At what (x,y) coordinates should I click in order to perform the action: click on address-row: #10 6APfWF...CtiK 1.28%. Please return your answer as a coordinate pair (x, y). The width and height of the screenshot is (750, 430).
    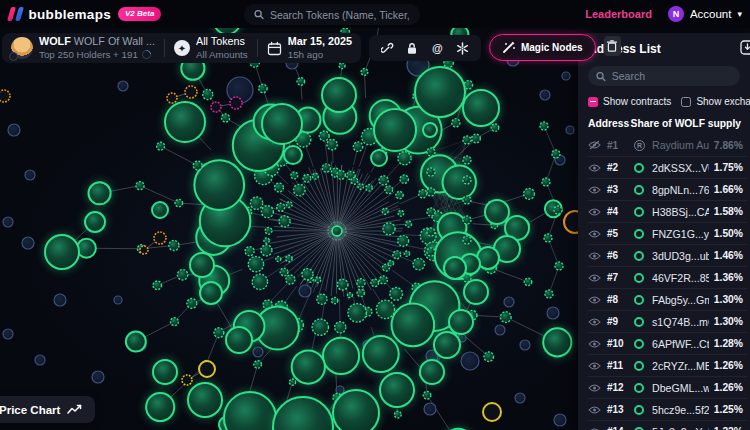
    Looking at the image, I should click on (668, 343).